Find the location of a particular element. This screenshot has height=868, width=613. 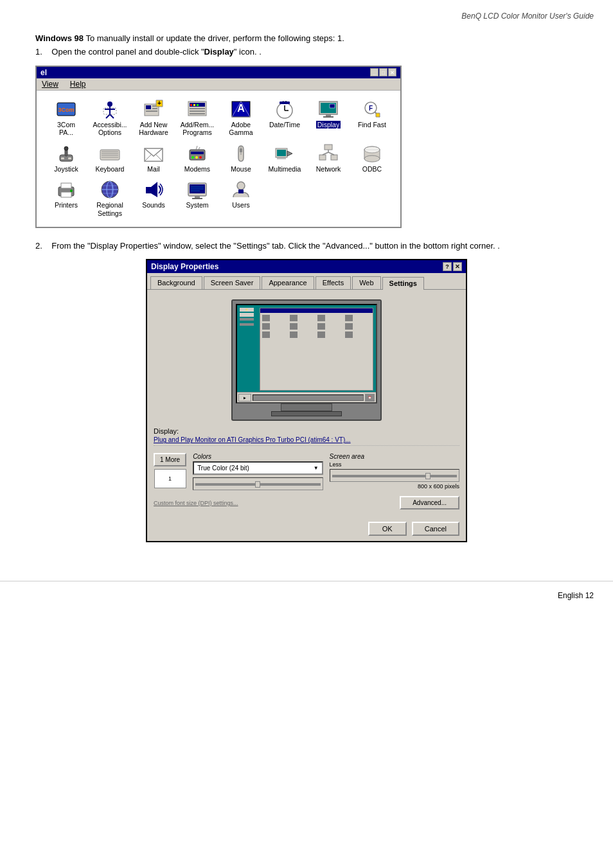

cp-icon-regional: RegionalSettings is located at coordinates (110, 198).